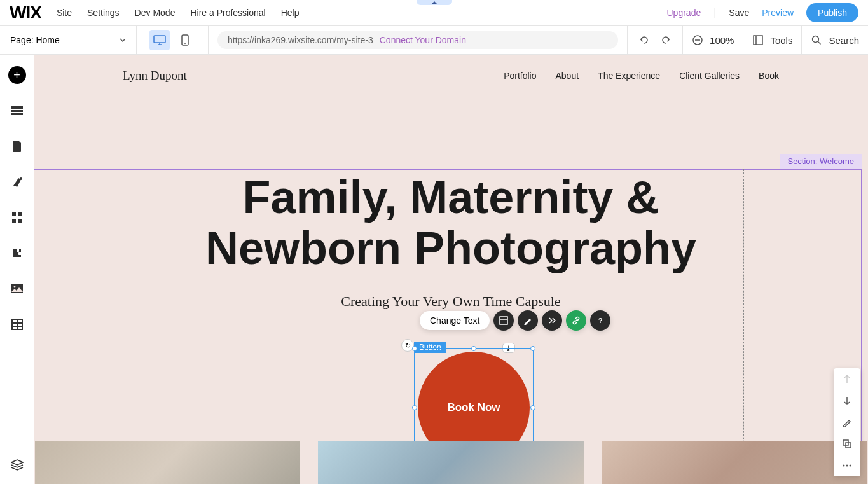  I want to click on connect-domain-link: Connect Your Domain, so click(423, 40).